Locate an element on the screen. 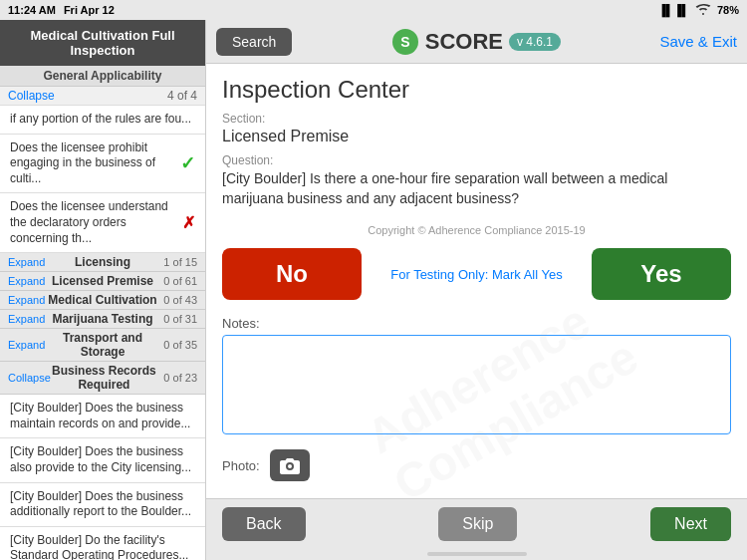  medical-cultivation-expand-btn: Expand is located at coordinates (28, 300).